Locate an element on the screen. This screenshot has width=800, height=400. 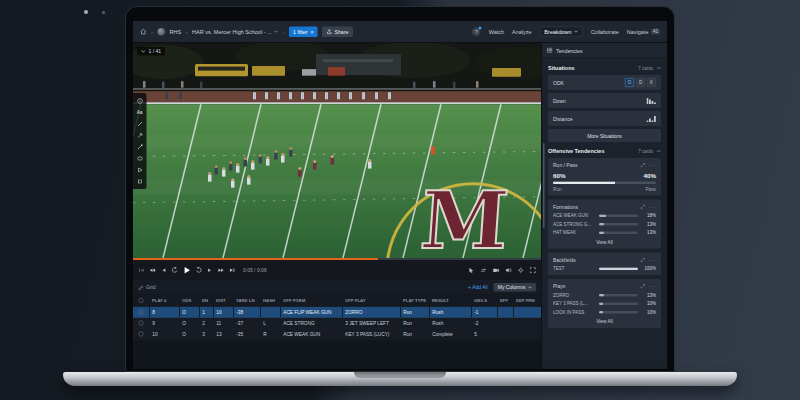
line-tool-icon is located at coordinates (140, 124).